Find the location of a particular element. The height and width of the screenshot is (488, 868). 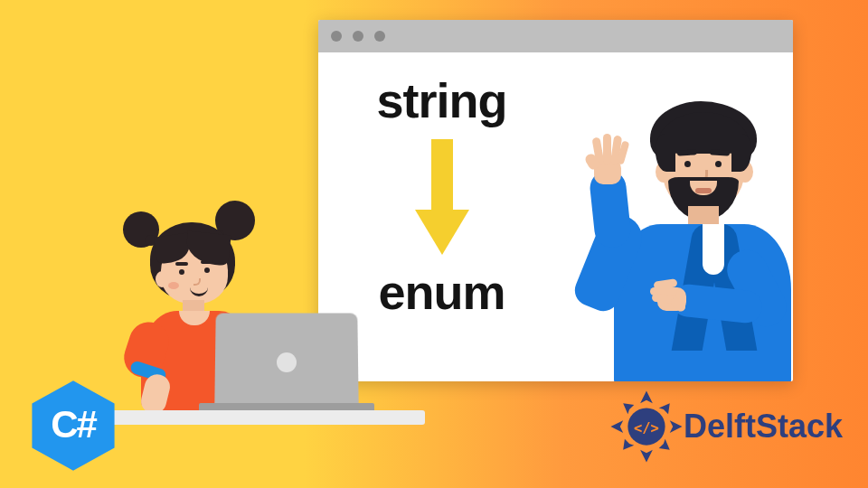

delftstack-emblem-icon: </> is located at coordinates (646, 427).